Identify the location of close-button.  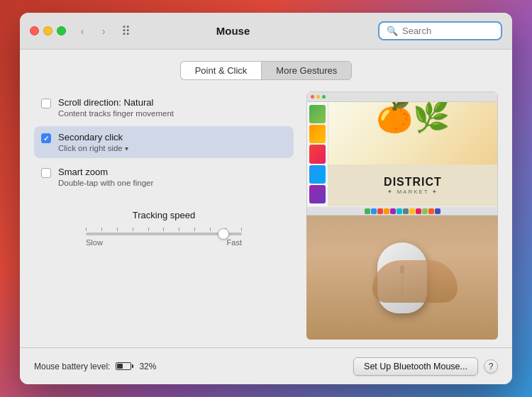
(34, 31).